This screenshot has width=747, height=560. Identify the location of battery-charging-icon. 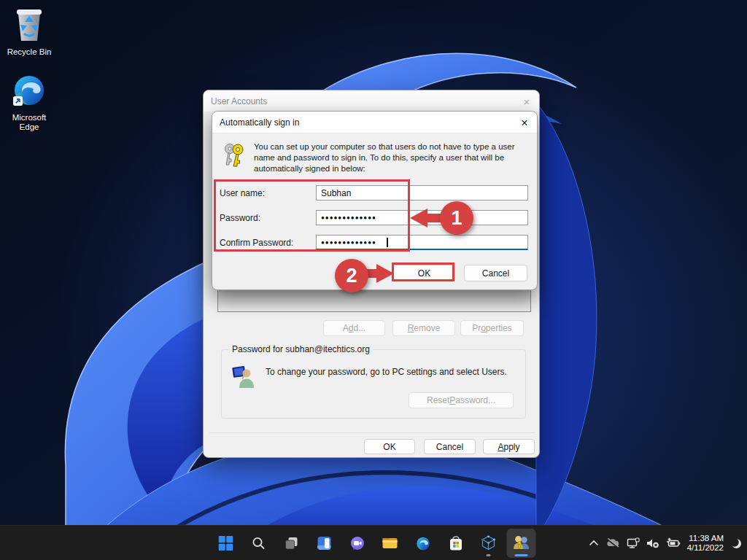
(673, 543).